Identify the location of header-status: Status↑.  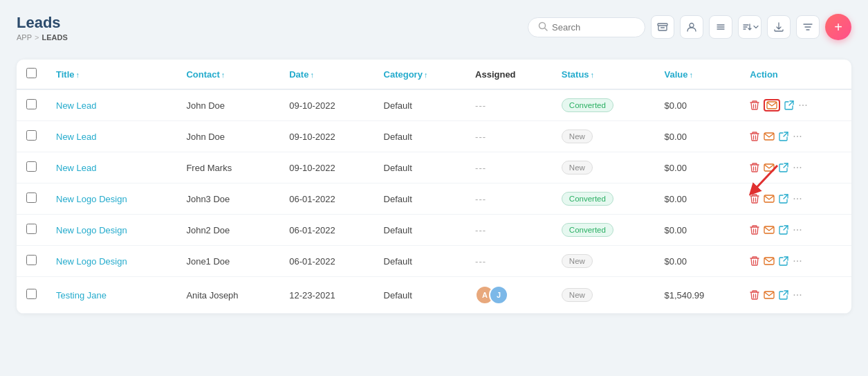
(603, 75).